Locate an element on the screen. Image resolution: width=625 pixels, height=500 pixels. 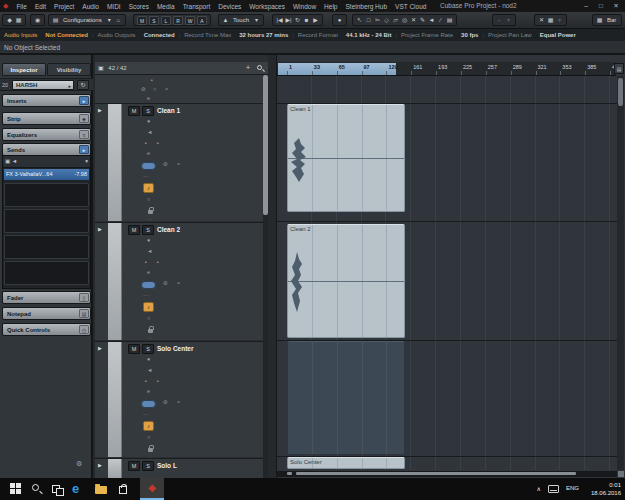
scrollbar-dot is located at coordinates (290, 474).